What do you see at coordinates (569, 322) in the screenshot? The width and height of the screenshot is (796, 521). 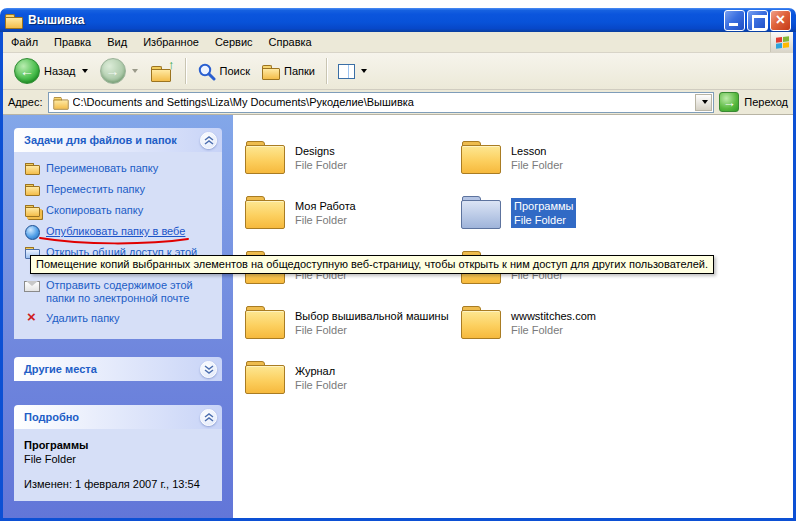 I see `file-tile-wwwstitches: wwwstitches.comFile Folder` at bounding box center [569, 322].